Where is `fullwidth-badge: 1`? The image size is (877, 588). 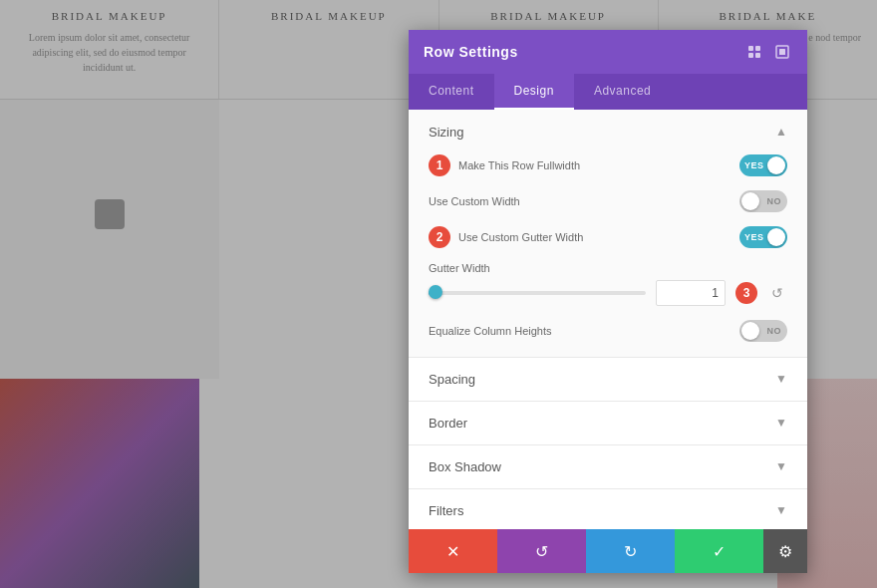 fullwidth-badge: 1 is located at coordinates (439, 165).